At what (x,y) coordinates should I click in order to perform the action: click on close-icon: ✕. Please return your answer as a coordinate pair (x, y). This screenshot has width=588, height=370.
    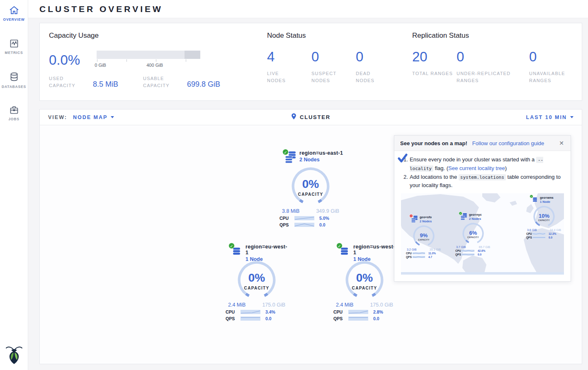
    Looking at the image, I should click on (561, 143).